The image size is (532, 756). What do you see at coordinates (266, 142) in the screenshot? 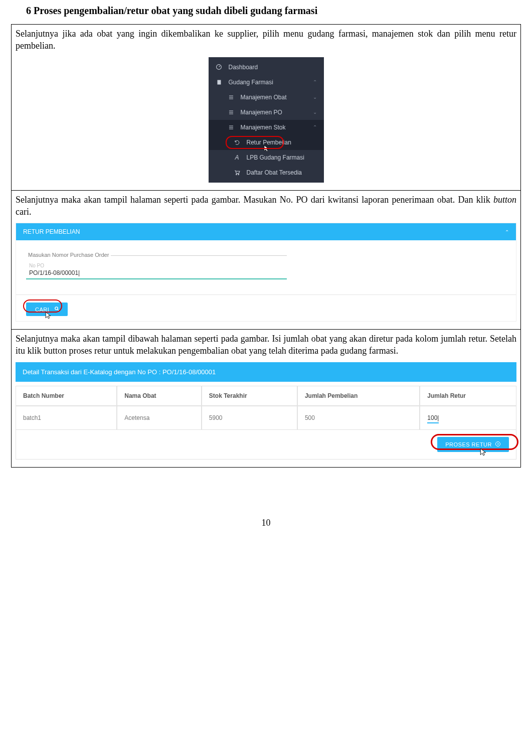
I see `sidebar-item-retur-pembelian: Retur Pembelian` at bounding box center [266, 142].